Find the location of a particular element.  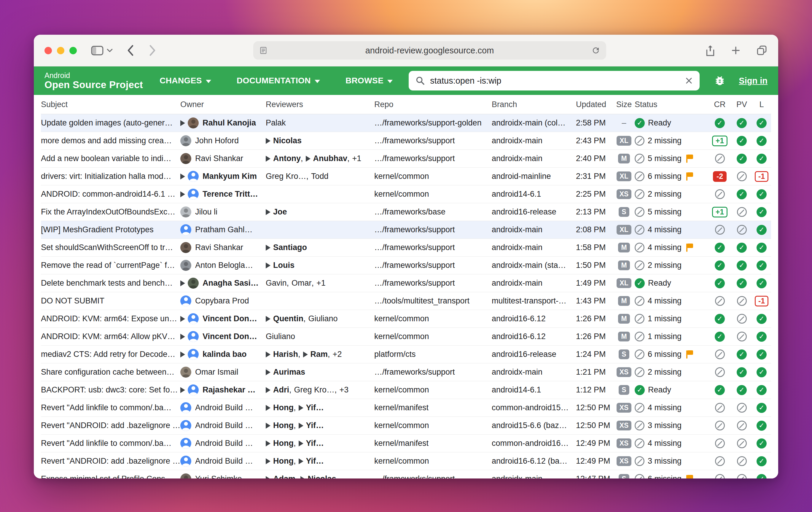

change-row: Expose minimal set of Profile Cons… Yuri… is located at coordinates (406, 474).